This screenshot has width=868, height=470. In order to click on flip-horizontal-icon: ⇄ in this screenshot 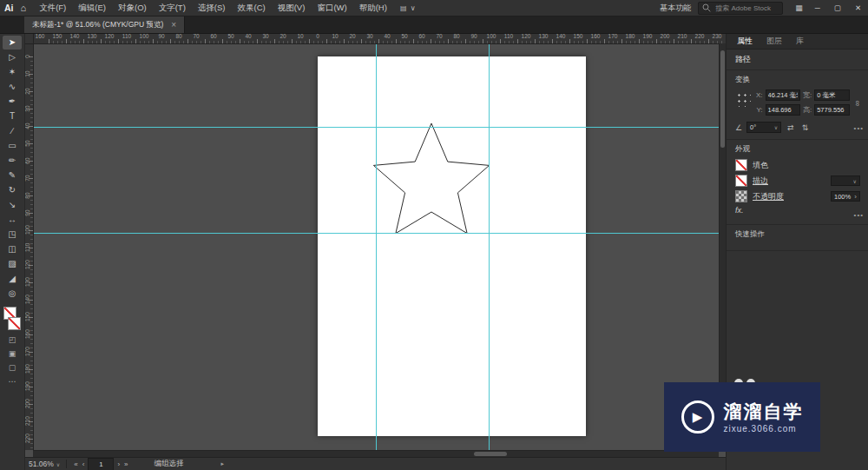, I will do `click(791, 128)`.